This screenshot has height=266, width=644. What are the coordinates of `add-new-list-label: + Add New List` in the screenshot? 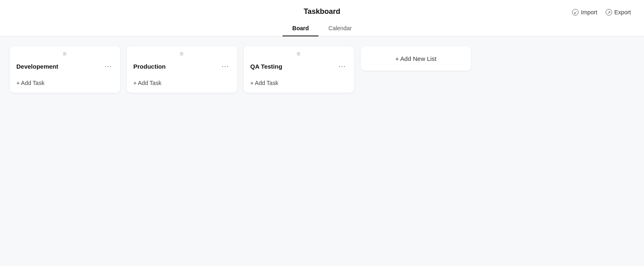 It's located at (416, 59).